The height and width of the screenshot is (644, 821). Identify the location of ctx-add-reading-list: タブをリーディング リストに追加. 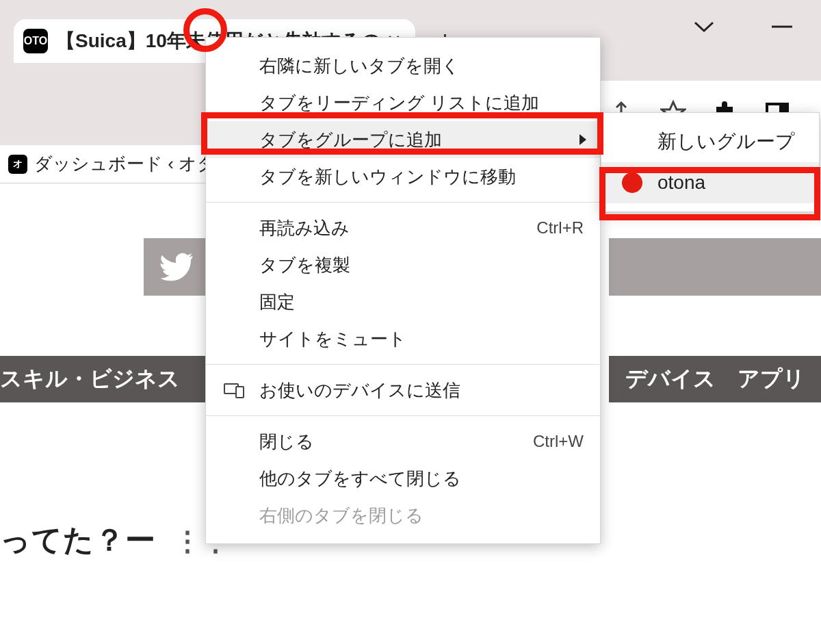
(403, 103).